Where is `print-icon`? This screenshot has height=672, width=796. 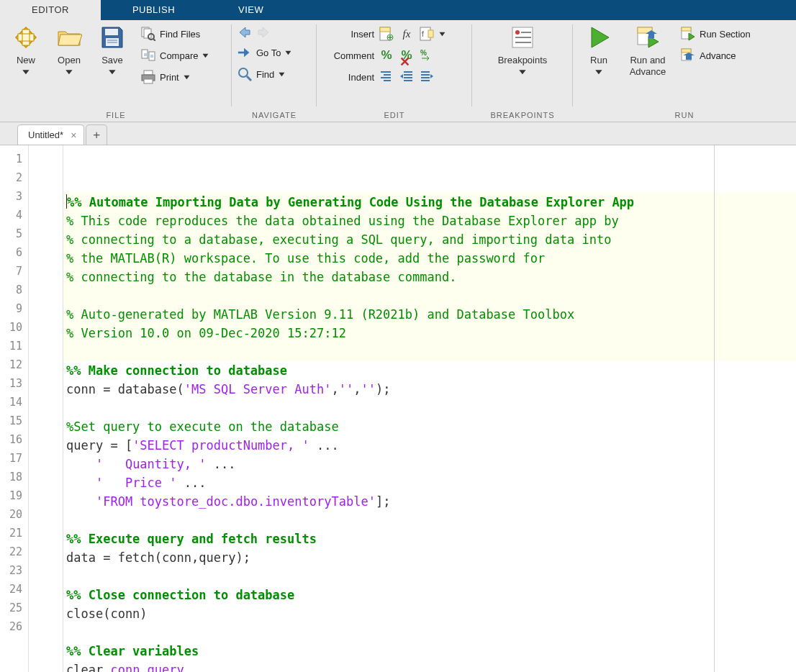
print-icon is located at coordinates (148, 77).